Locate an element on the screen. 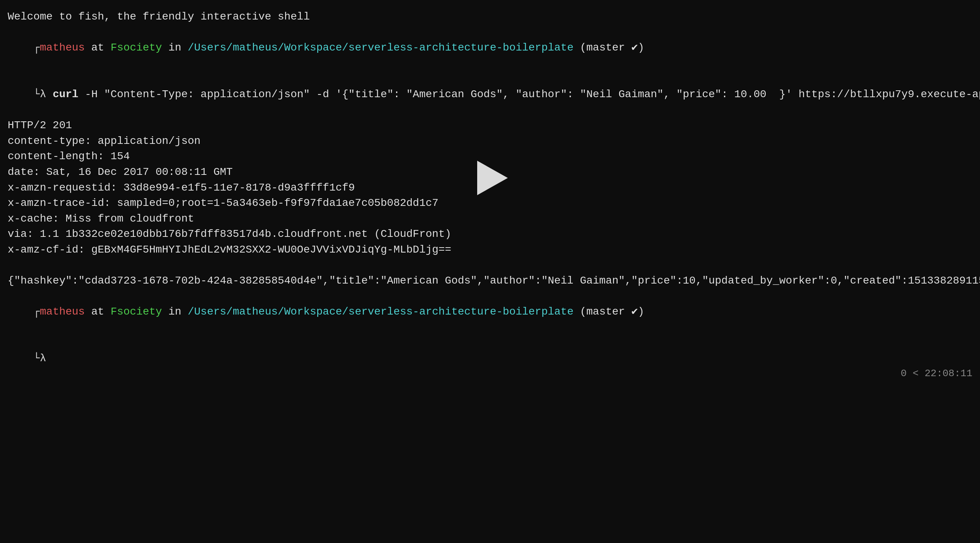 The height and width of the screenshot is (543, 980). response-line-0: HTTP/2 201 is located at coordinates (490, 126).